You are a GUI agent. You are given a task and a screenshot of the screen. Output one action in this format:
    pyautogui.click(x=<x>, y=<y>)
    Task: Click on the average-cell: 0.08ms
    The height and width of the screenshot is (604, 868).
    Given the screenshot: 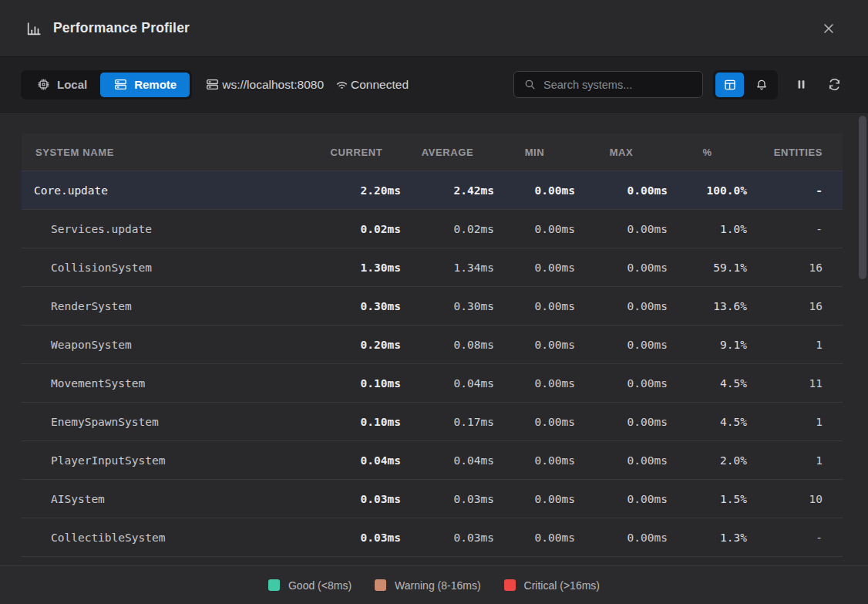 What is the action you would take?
    pyautogui.click(x=447, y=345)
    